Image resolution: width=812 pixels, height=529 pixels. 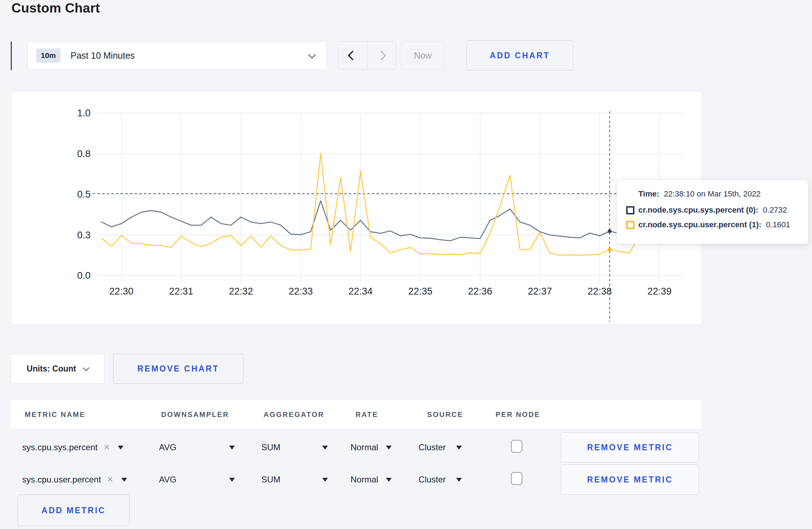 What do you see at coordinates (84, 276) in the screenshot?
I see `y-axis-tick-label: 0.0` at bounding box center [84, 276].